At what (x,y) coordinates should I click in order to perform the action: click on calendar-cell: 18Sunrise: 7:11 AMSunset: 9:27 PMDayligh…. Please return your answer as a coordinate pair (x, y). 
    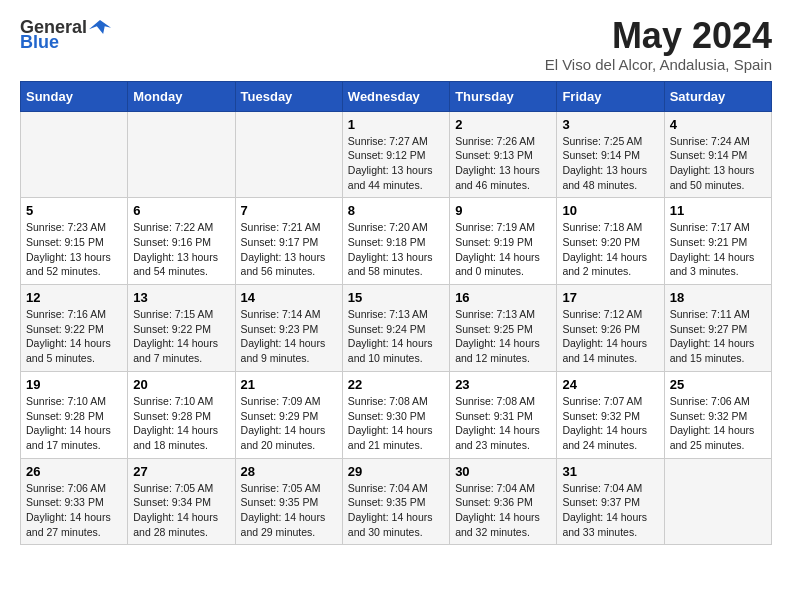
    Looking at the image, I should click on (718, 328).